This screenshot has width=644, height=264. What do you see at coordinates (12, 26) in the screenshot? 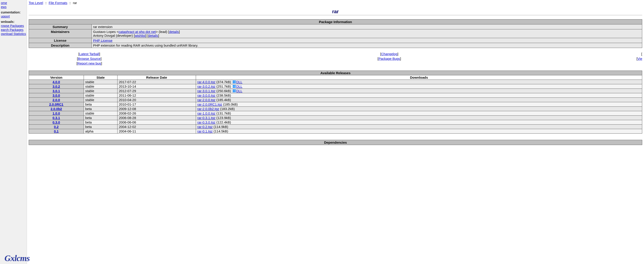
I see `nav-browse-packages: rowse Packages` at bounding box center [12, 26].